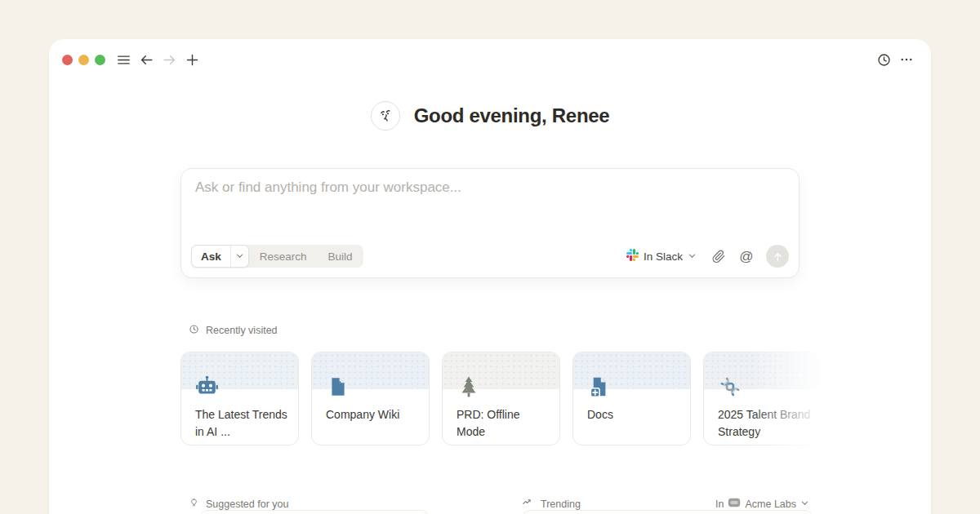 Image resolution: width=980 pixels, height=514 pixels. Describe the element at coordinates (668, 512) in the screenshot. I see `trending-card-top-hint` at that location.